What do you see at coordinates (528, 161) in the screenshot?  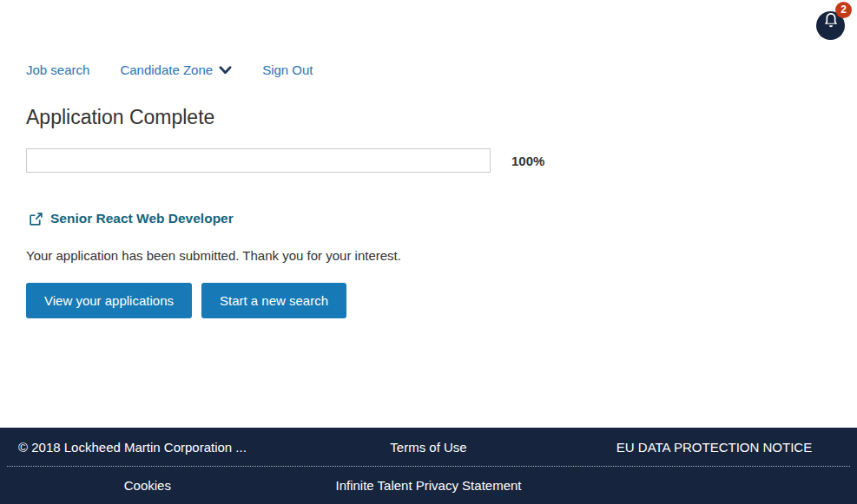 I see `progress-percent: 100%` at bounding box center [528, 161].